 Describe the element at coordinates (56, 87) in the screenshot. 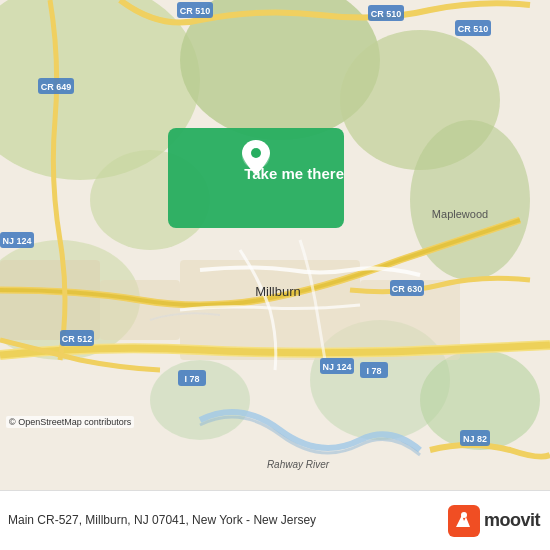

I see `svg-text: CR 649` at that location.